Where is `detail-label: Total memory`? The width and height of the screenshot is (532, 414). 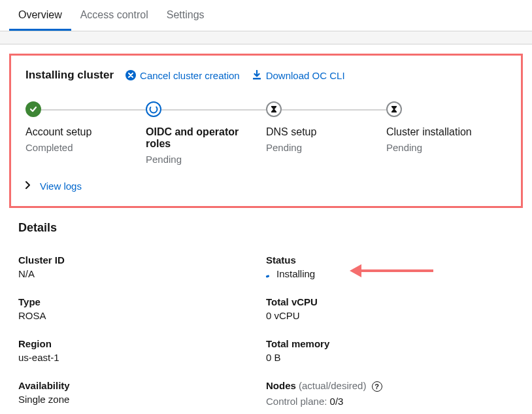
detail-label: Total memory is located at coordinates (390, 344).